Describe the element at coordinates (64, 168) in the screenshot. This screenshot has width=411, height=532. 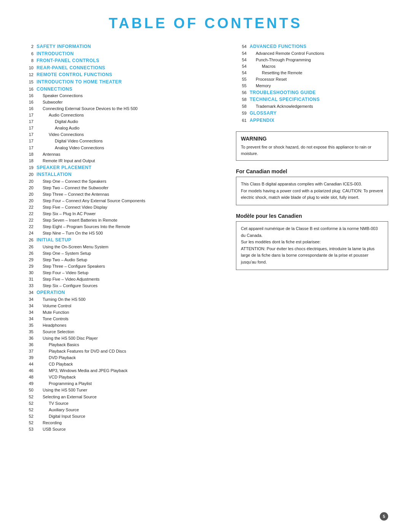
I see `toc-entry-text: SPEAKER PLACEMENT` at that location.